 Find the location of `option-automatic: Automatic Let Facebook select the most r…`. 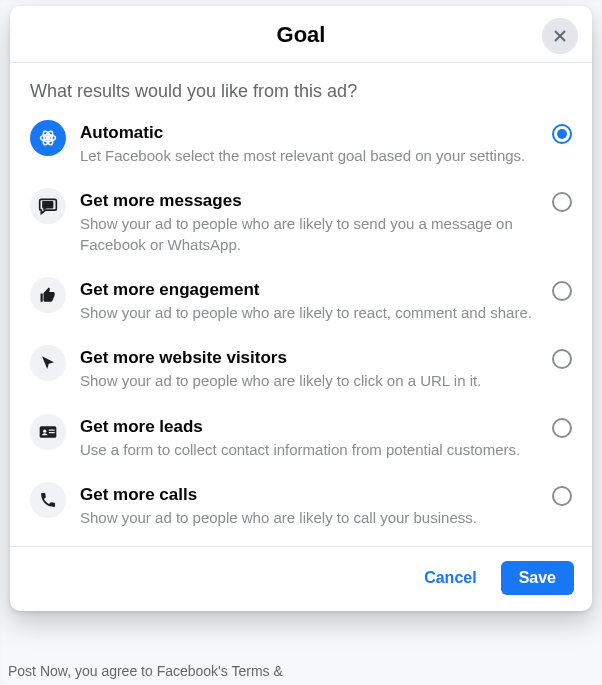

option-automatic: Automatic Let Facebook select the most r… is located at coordinates (301, 154).